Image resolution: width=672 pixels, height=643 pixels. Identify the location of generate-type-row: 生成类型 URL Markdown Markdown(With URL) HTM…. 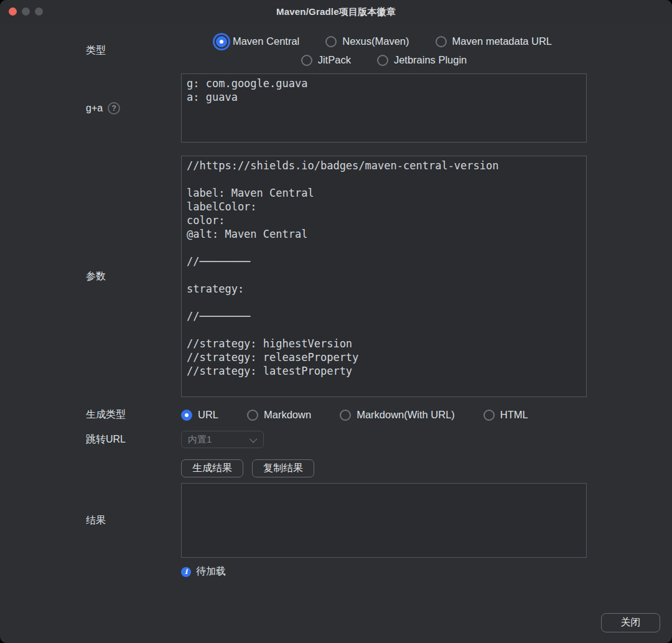
(336, 415).